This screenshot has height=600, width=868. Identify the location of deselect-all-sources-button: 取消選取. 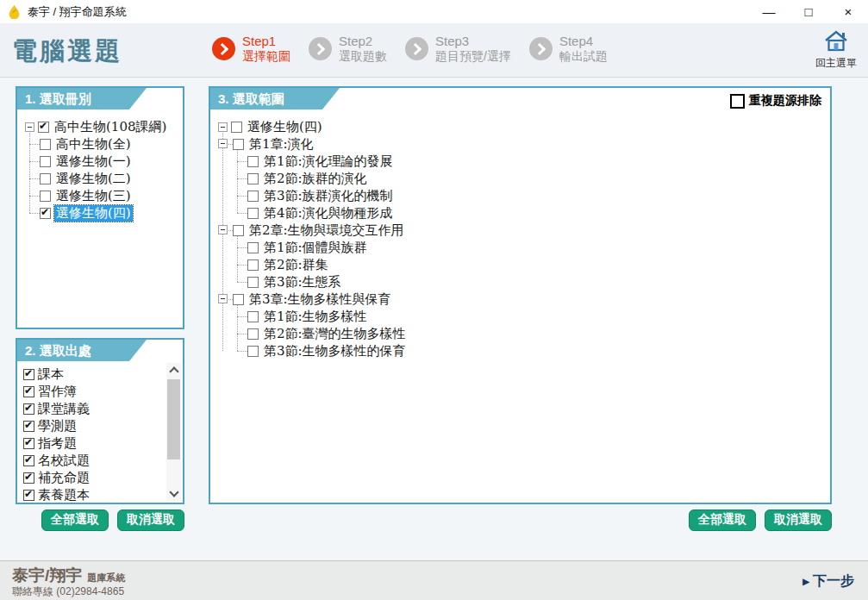
(151, 521).